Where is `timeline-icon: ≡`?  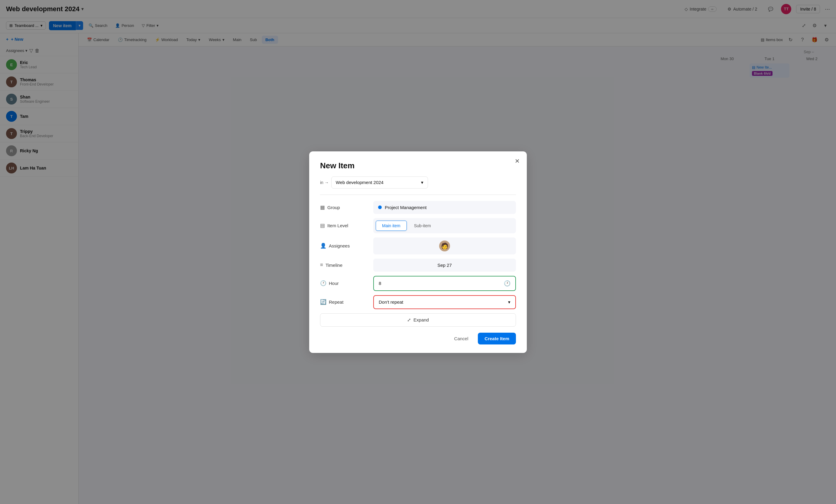 timeline-icon: ≡ is located at coordinates (322, 265).